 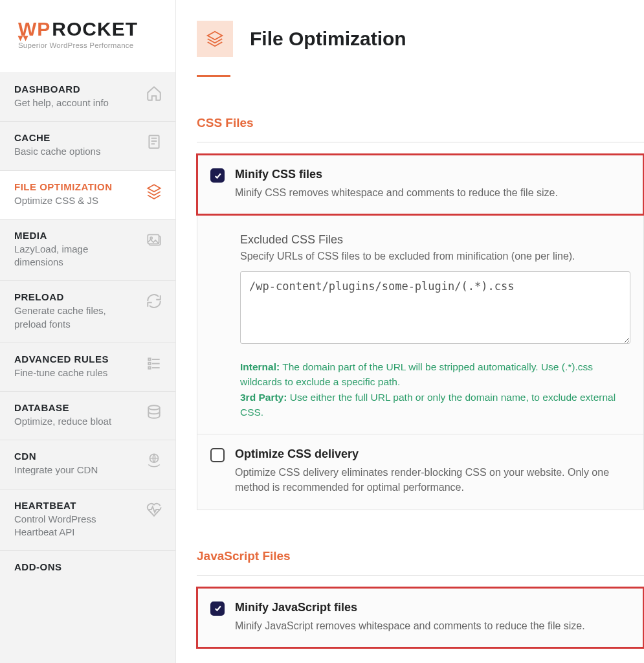 I want to click on sidebar-item-database: DATABASE Optimize, reduce bloat, so click(x=88, y=416).